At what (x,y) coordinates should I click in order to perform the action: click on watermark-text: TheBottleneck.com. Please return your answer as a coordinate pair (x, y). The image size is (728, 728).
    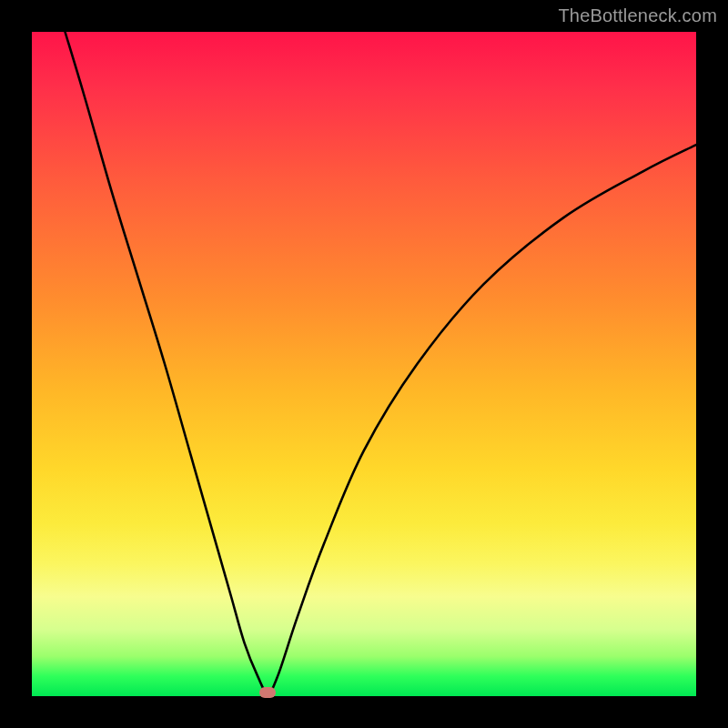
    Looking at the image, I should click on (637, 16).